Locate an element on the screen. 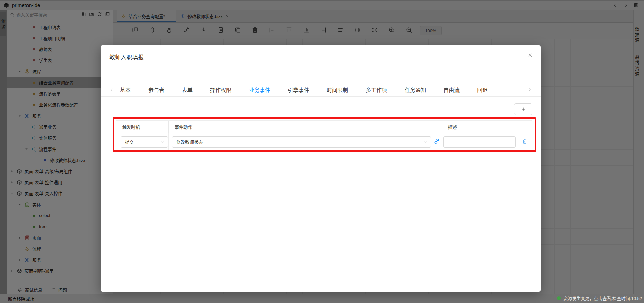 The width and height of the screenshot is (644, 303). trigger-cell: 提交 is located at coordinates (143, 142).